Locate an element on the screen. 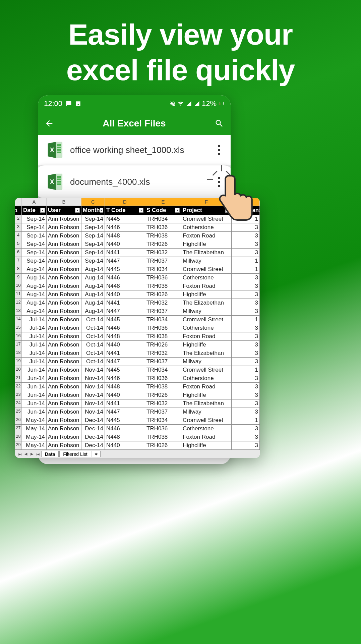  rownum: 12 is located at coordinates (18, 303).